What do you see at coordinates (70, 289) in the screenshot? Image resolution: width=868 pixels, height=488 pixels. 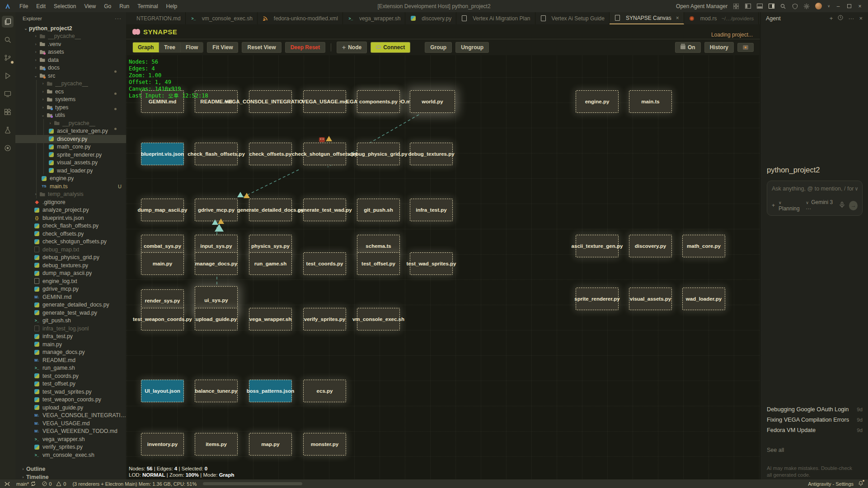 I see `file-item-gdrive-mcp-py: gdrive_mcp.py` at bounding box center [70, 289].